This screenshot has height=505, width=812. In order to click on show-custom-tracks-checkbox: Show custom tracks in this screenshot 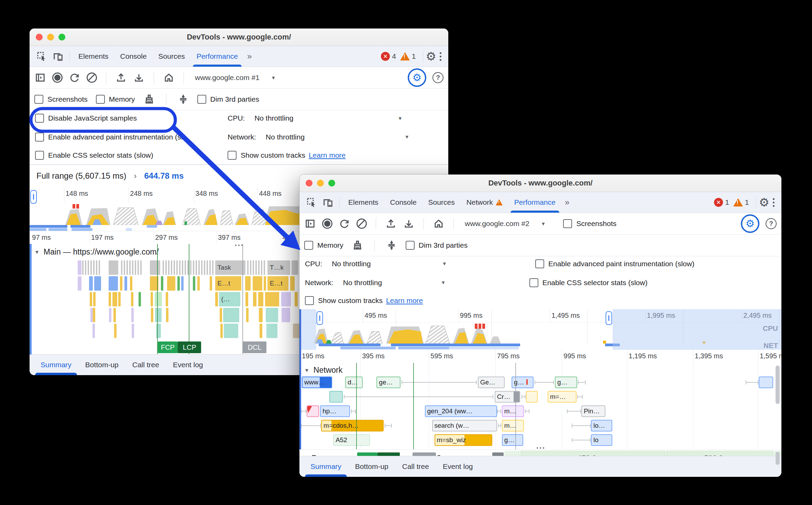, I will do `click(344, 301)`.